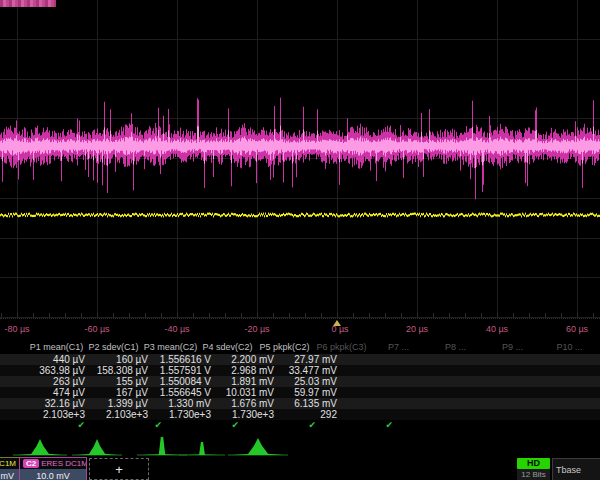 The image size is (600, 480). What do you see at coordinates (122, 414) in the screenshot?
I see `measure-value: 2.103e+3` at bounding box center [122, 414].